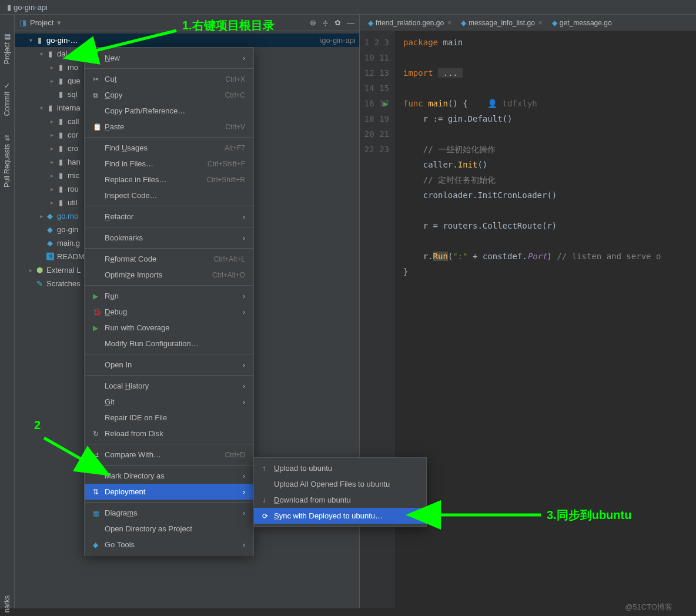 Image resolution: width=696 pixels, height=616 pixels. Describe the element at coordinates (340, 500) in the screenshot. I see `submenu-download: ↓Download from ubuntu` at that location.